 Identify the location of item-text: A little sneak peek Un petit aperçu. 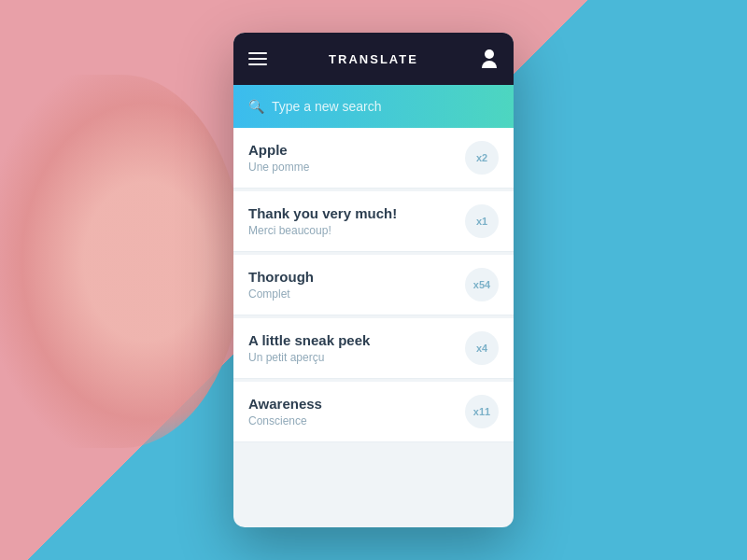
(357, 348).